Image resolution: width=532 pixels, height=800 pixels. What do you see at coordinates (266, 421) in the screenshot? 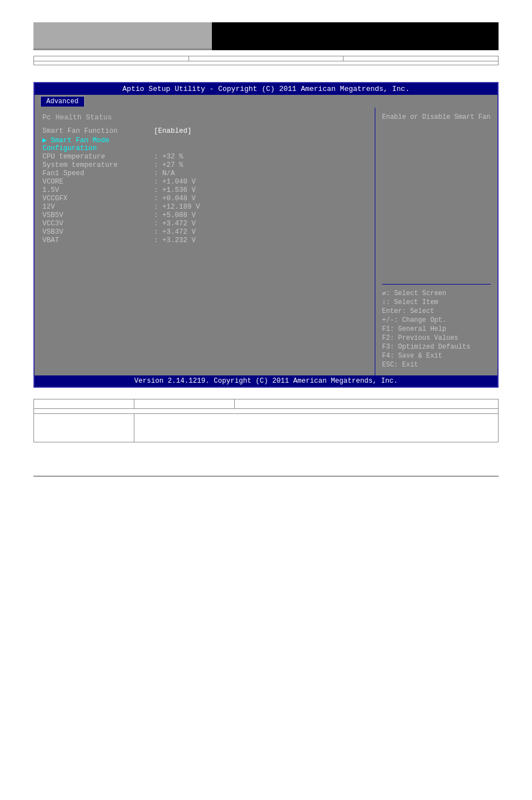
I see `bottom-table` at bounding box center [266, 421].